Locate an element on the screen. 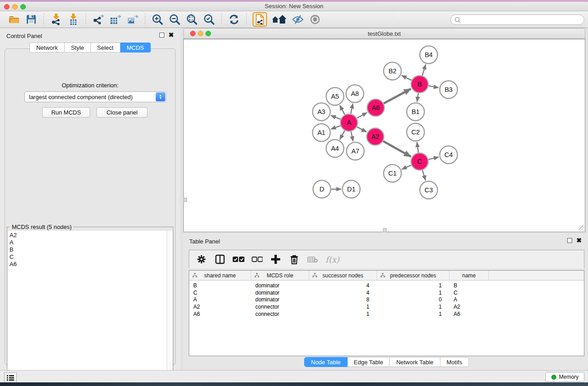  edge-A-A1 is located at coordinates (336, 128).